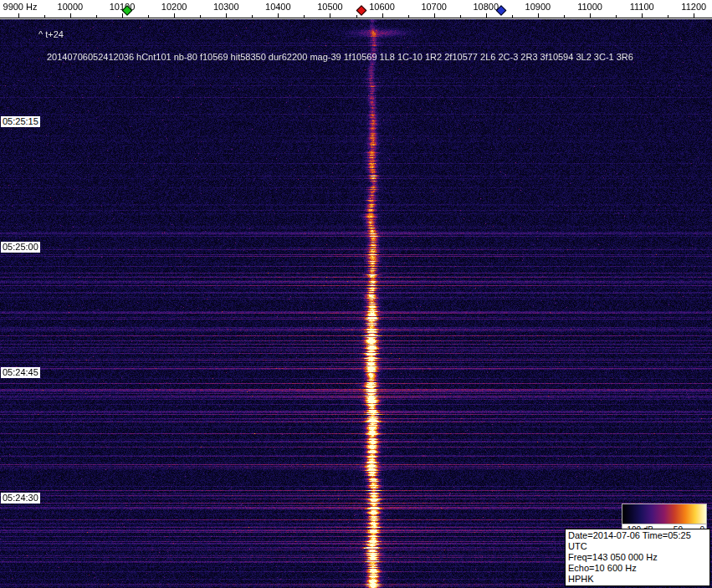  What do you see at coordinates (356, 9) in the screenshot?
I see `frequency-axis: 9900 Hz100001010010200103001040010500106…` at bounding box center [356, 9].